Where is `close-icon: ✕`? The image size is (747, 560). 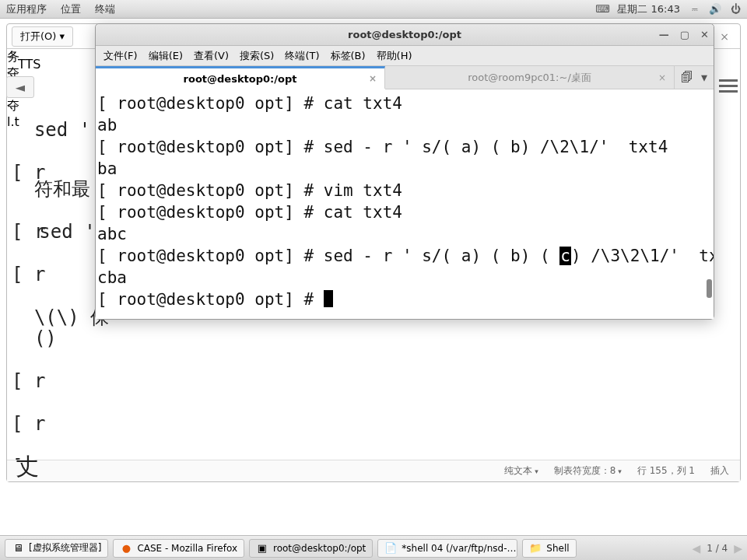
close-icon: ✕ is located at coordinates (705, 34).